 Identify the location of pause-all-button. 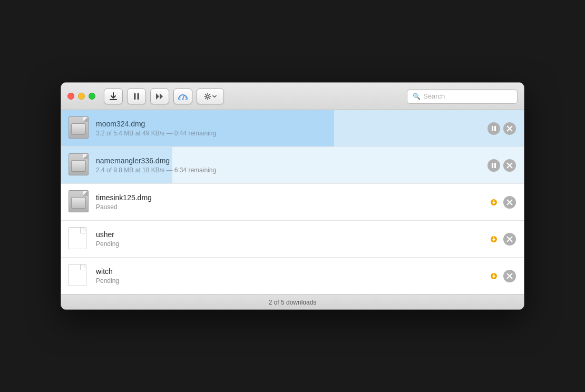
(136, 96).